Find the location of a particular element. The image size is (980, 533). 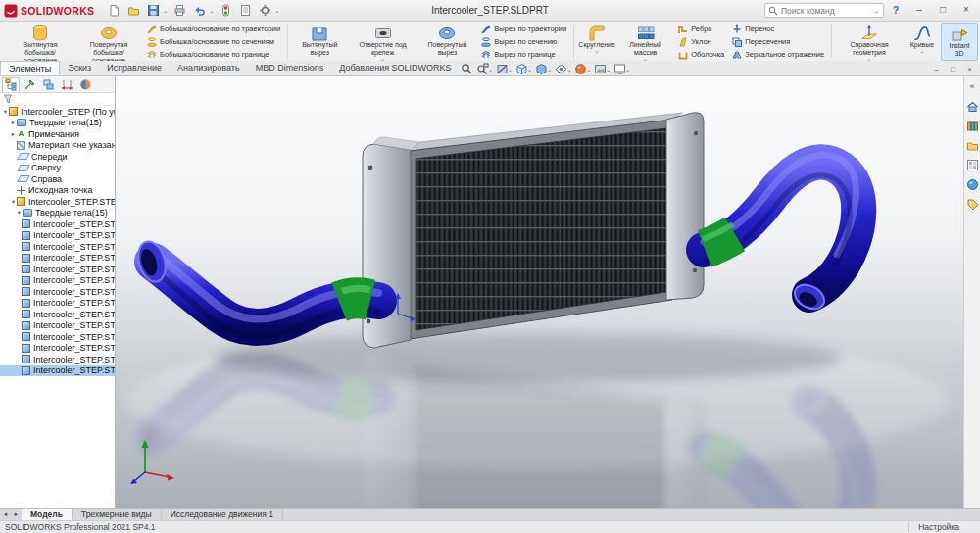

displaymanager-tab is located at coordinates (85, 84).